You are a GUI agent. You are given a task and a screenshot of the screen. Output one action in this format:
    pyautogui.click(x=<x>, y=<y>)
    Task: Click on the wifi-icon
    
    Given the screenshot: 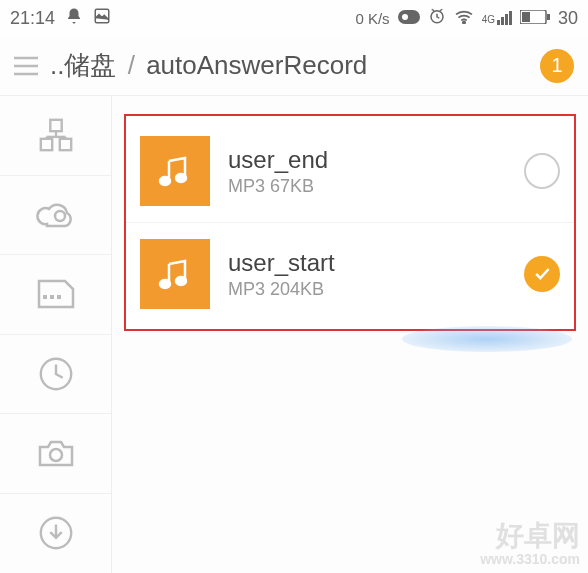 What is the action you would take?
    pyautogui.click(x=464, y=18)
    